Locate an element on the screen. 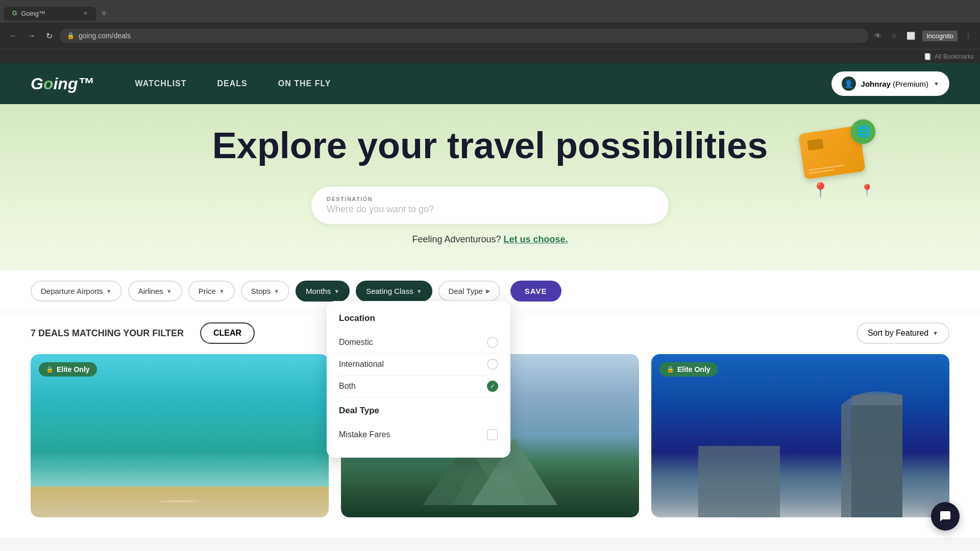  save-button: SAVE is located at coordinates (536, 291).